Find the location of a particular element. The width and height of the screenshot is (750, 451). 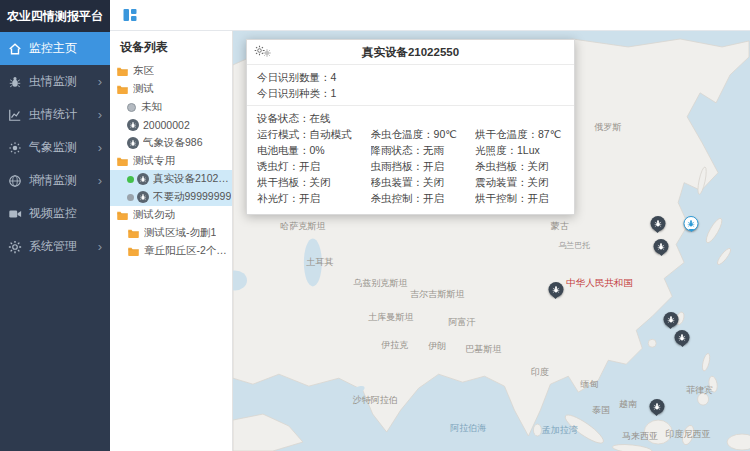

unknown-node-icon is located at coordinates (132, 108).